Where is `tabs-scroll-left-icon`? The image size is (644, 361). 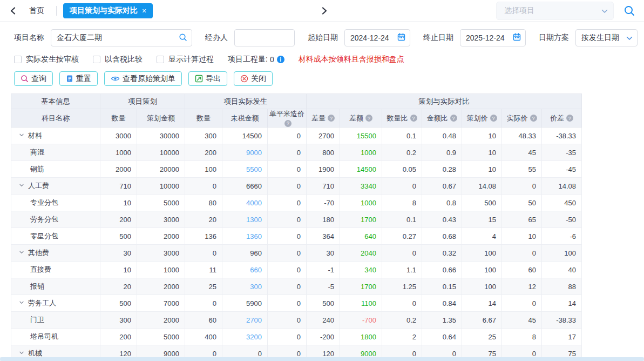
tabs-scroll-left-icon is located at coordinates (13, 11).